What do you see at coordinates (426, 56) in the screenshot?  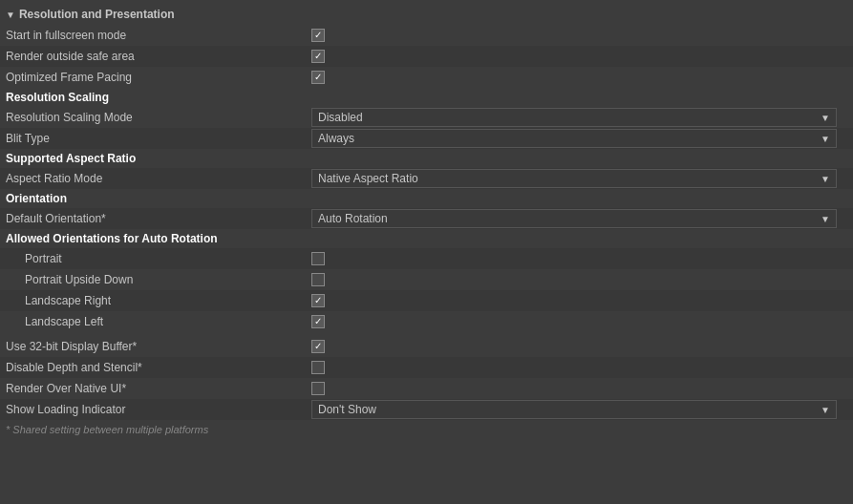 I see `settings-row: Render outside safe area` at bounding box center [426, 56].